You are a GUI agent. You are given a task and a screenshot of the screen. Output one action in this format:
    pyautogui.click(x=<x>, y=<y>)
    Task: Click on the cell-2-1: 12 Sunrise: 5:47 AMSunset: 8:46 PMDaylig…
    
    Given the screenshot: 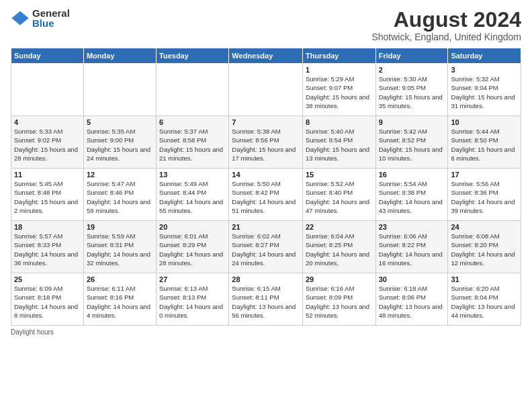 What is the action you would take?
    pyautogui.click(x=120, y=195)
    